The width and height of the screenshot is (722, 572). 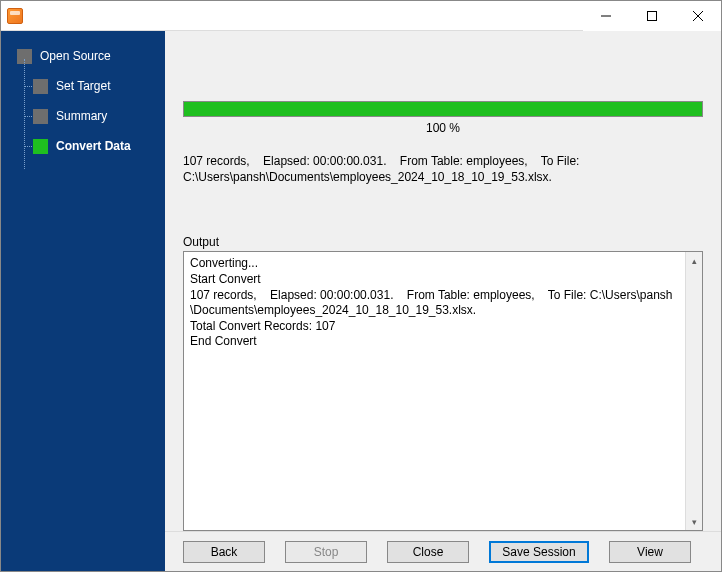 I want to click on button-row: Back Stop Close Save Session View, so click(x=443, y=551).